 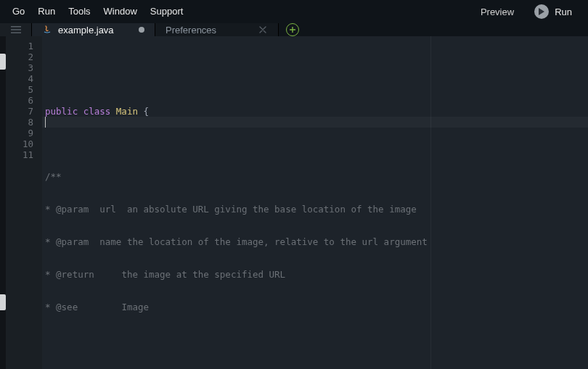 I want to click on line-number: 11, so click(x=20, y=155).